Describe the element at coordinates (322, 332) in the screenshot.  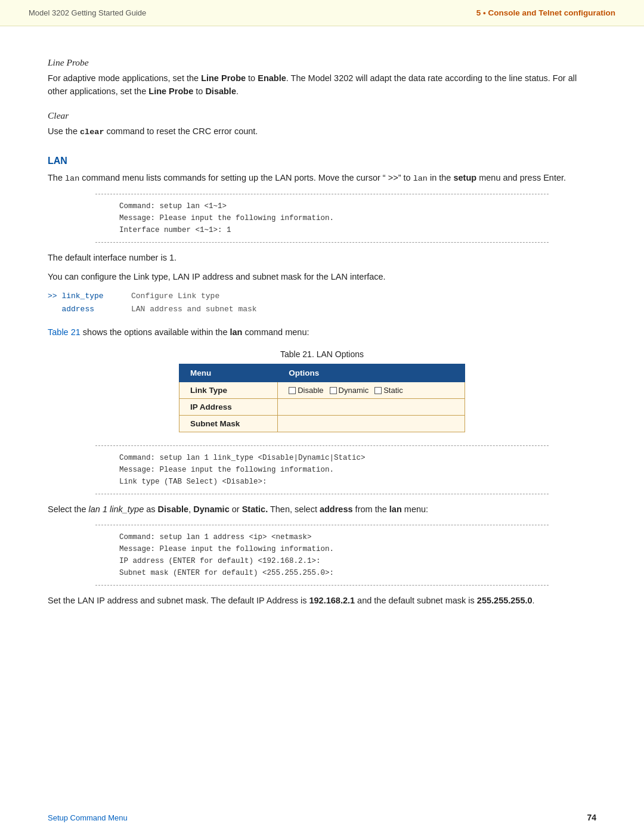
I see `table-ref-text: Table 21 shows the options available wit…` at that location.